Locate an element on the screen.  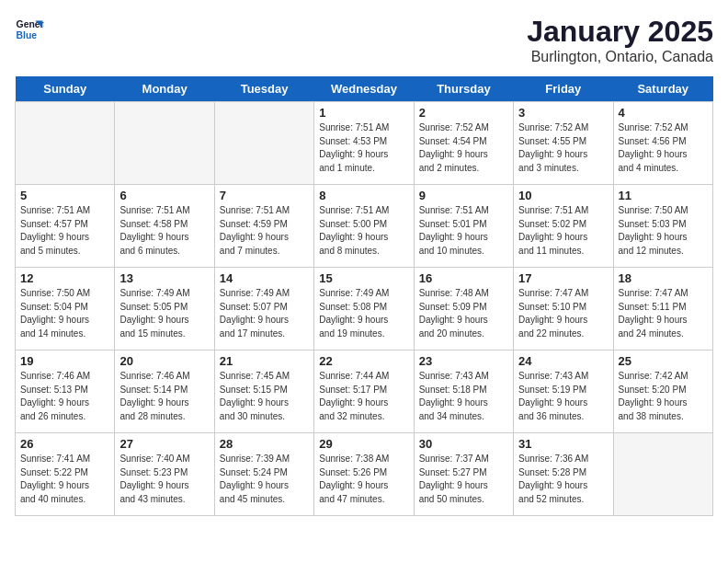
day-info: Sunrise: 7:51 AM Sunset: 4:57 PM Dayligh… is located at coordinates (64, 231).